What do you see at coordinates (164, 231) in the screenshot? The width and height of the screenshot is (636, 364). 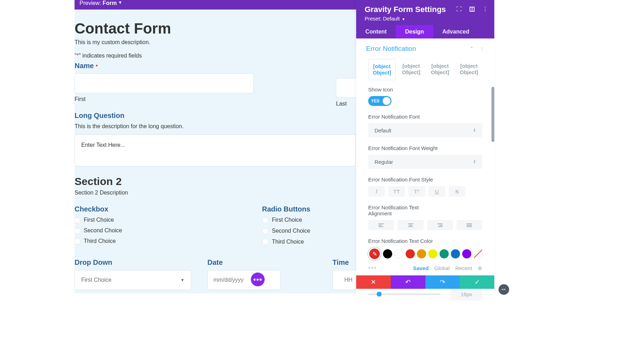 I see `checkbox-choice: Second Choice` at bounding box center [164, 231].